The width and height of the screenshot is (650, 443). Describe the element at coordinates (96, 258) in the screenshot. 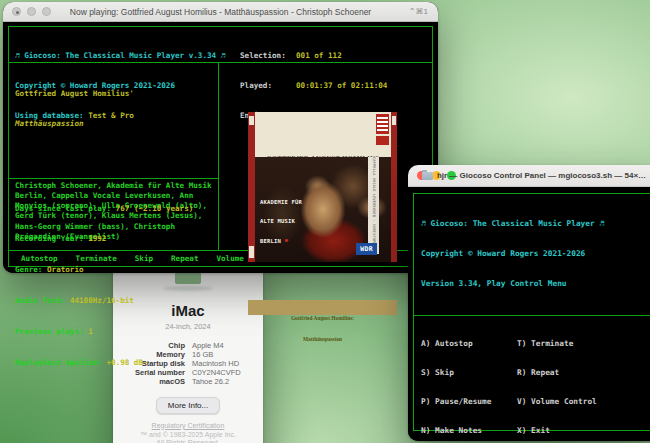

I see `menu-item-terminate: Terminate` at that location.